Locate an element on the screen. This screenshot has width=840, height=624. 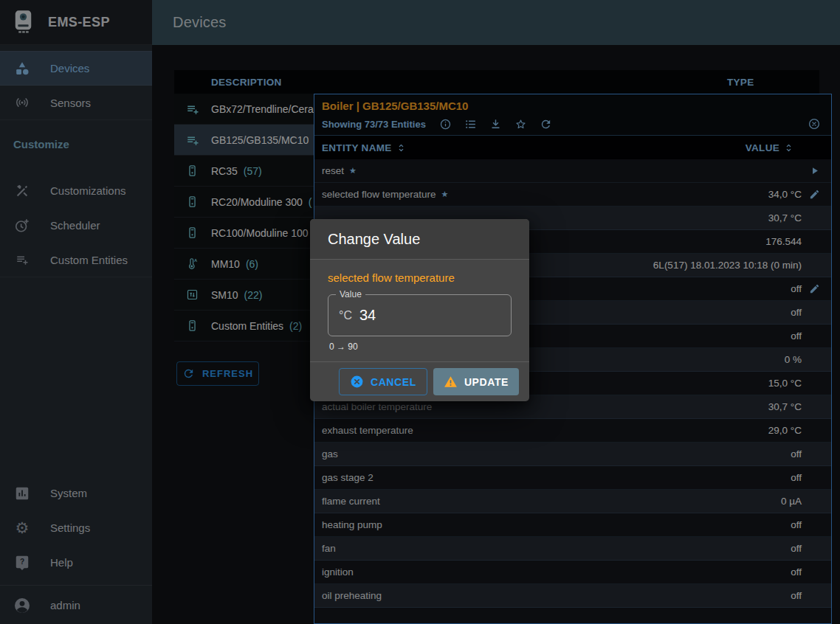
cancel-button: CANCEL is located at coordinates (383, 382).